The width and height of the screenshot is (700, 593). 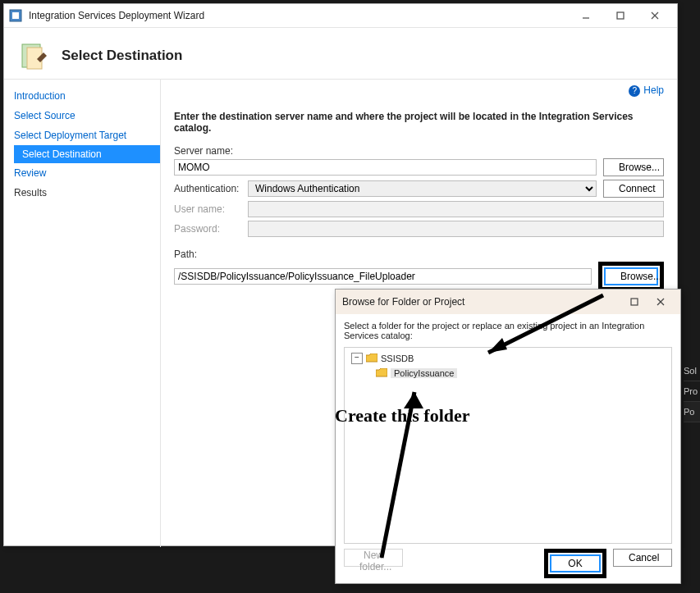 I want to click on pwd-label: Password:, so click(x=208, y=229).